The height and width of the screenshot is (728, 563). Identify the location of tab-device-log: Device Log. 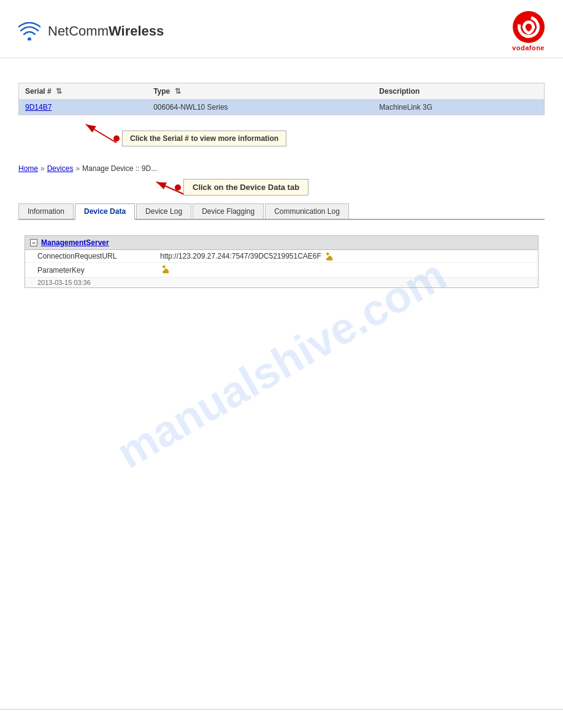
(164, 211).